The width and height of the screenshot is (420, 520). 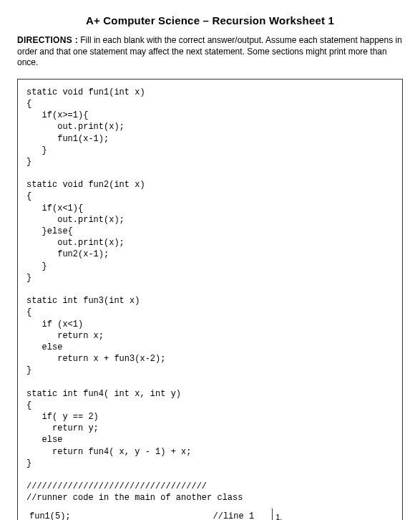 What do you see at coordinates (210, 20) in the screenshot?
I see `page-title: A+ Computer Science – Recursion Workshee…` at bounding box center [210, 20].